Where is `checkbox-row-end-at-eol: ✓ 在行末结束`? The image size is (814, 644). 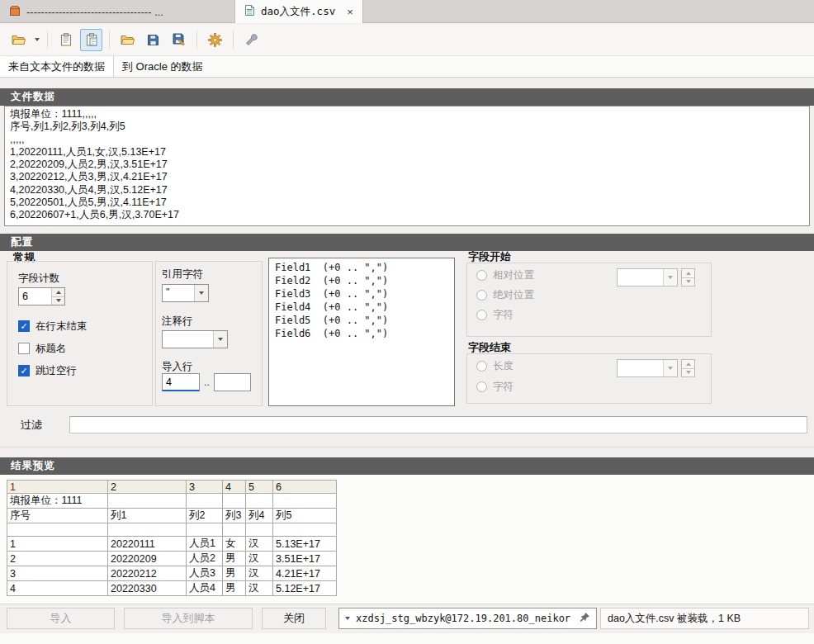
checkbox-row-end-at-eol: ✓ 在行末结束 is located at coordinates (53, 326).